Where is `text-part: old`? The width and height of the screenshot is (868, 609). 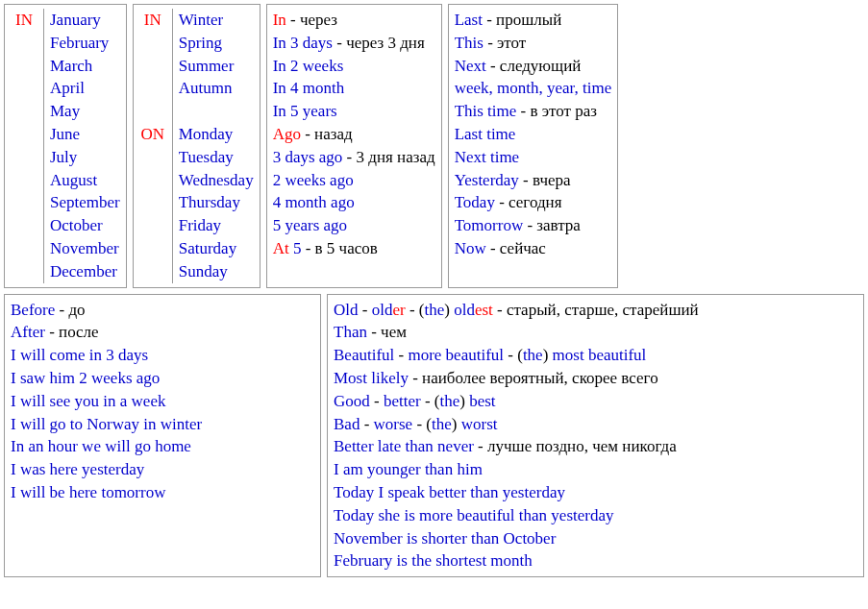
text-part: old is located at coordinates (383, 309).